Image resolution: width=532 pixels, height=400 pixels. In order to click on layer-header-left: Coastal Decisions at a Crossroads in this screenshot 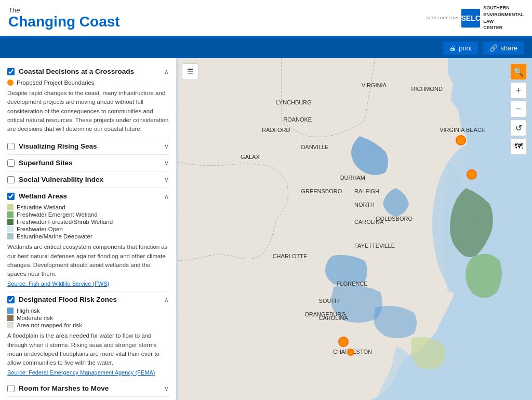, I will do `click(71, 72)`.